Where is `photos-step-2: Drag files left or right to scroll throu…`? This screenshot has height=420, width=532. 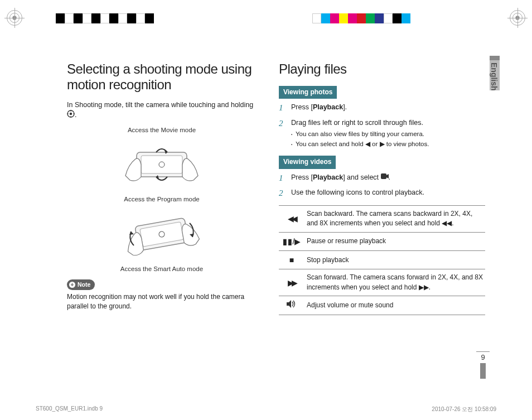
photos-step-2: Drag files left or right to scroll throu… is located at coordinates (388, 133).